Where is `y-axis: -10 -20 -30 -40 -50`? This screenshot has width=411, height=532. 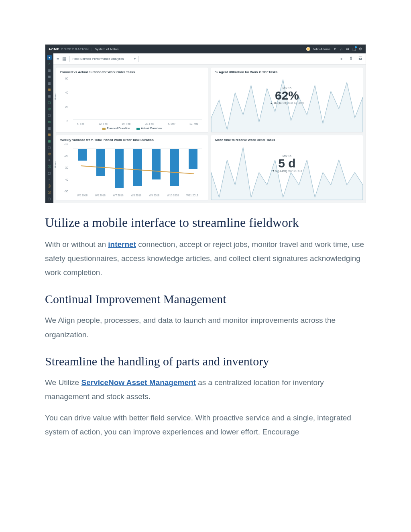
y-axis: -10 -20 -30 -40 -50 is located at coordinates (63, 168).